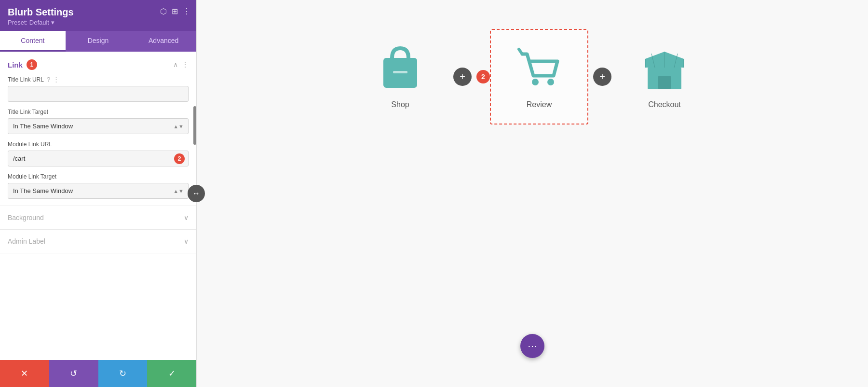 The height and width of the screenshot is (387, 868). I want to click on module-link-badge: 2, so click(179, 159).